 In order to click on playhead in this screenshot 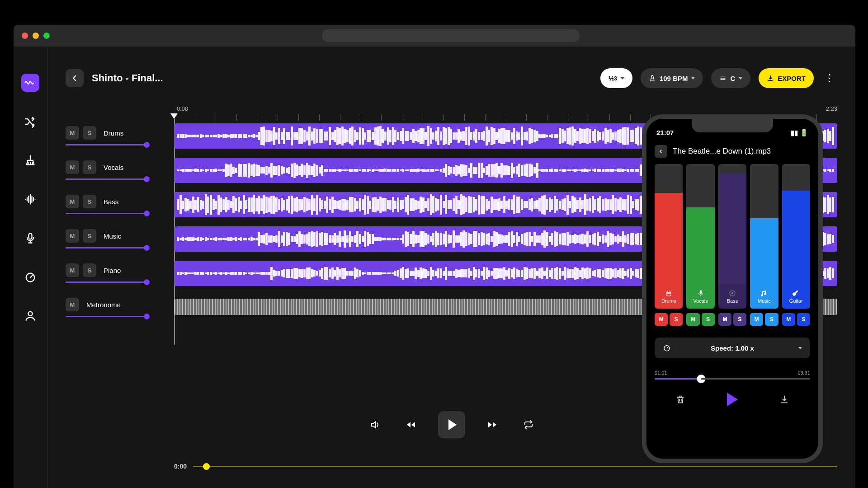, I will do `click(174, 116)`.